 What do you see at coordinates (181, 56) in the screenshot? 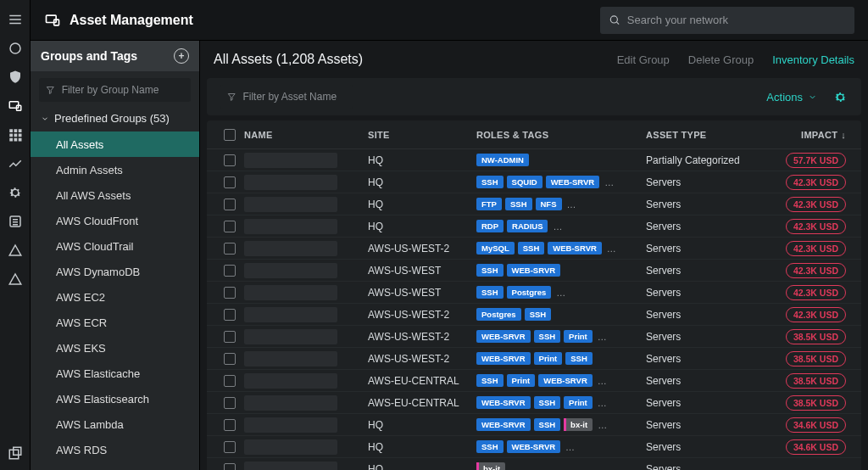
I see `add-group-button: +` at bounding box center [181, 56].